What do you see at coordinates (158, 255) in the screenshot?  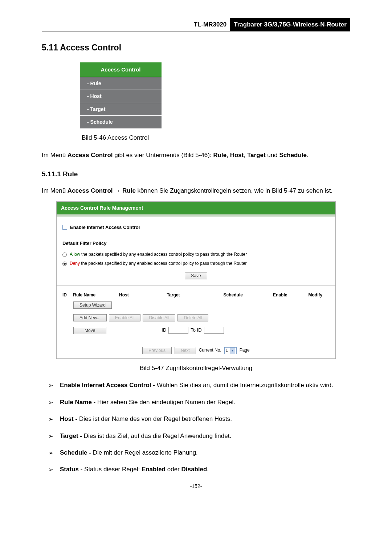 I see `allow-label: Allow the packets specified by any enabl…` at bounding box center [158, 255].